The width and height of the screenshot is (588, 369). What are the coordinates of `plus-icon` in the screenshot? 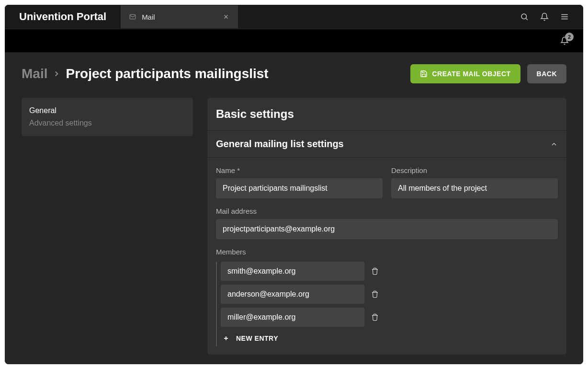 It's located at (226, 338).